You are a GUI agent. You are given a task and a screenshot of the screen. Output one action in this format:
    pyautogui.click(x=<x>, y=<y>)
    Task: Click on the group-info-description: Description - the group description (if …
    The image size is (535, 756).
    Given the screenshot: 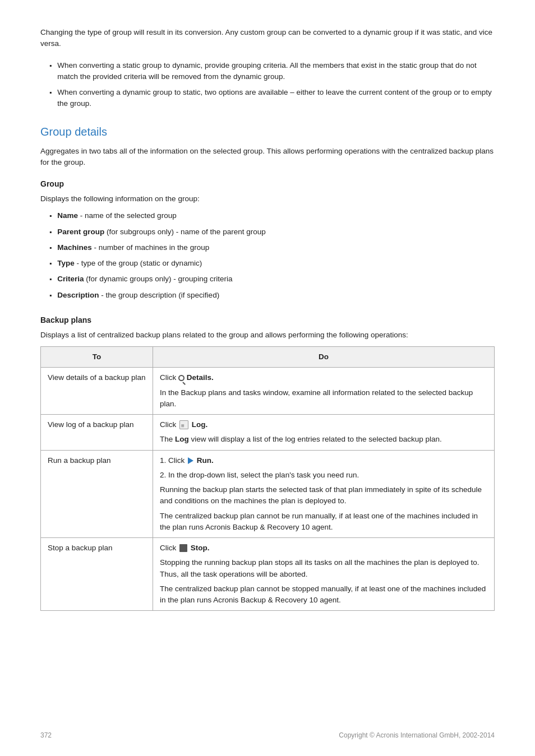 What is the action you would take?
    pyautogui.click(x=268, y=295)
    